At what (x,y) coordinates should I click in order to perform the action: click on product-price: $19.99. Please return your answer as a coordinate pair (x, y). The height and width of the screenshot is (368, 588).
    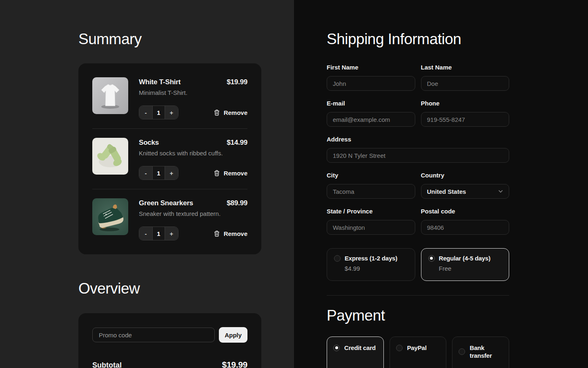
    Looking at the image, I should click on (237, 82).